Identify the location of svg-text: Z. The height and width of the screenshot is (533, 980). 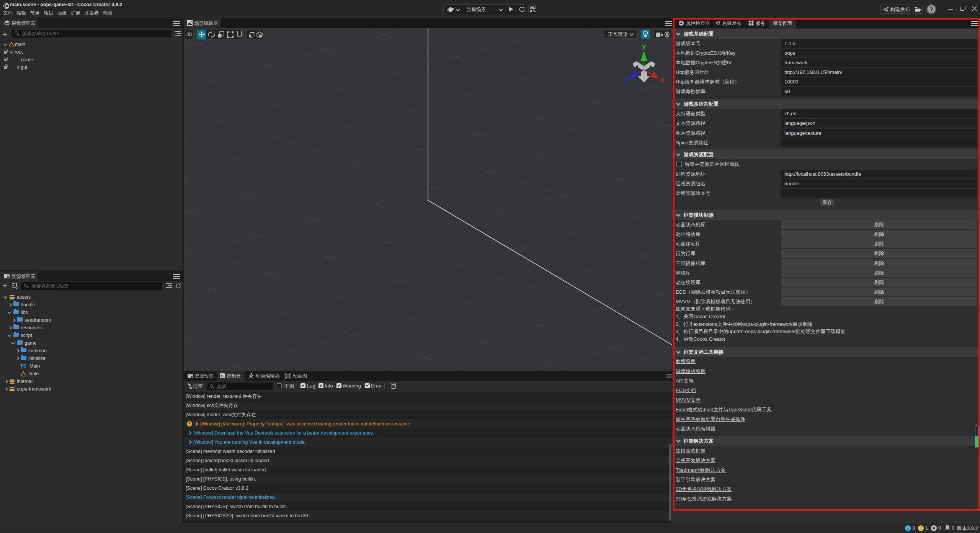
(626, 80).